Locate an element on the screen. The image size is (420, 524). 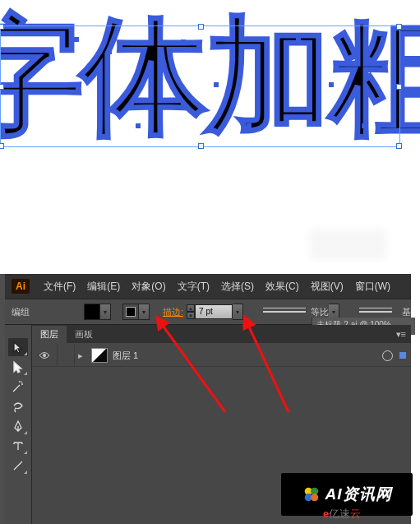
handle-bot-mid is located at coordinates (201, 146).